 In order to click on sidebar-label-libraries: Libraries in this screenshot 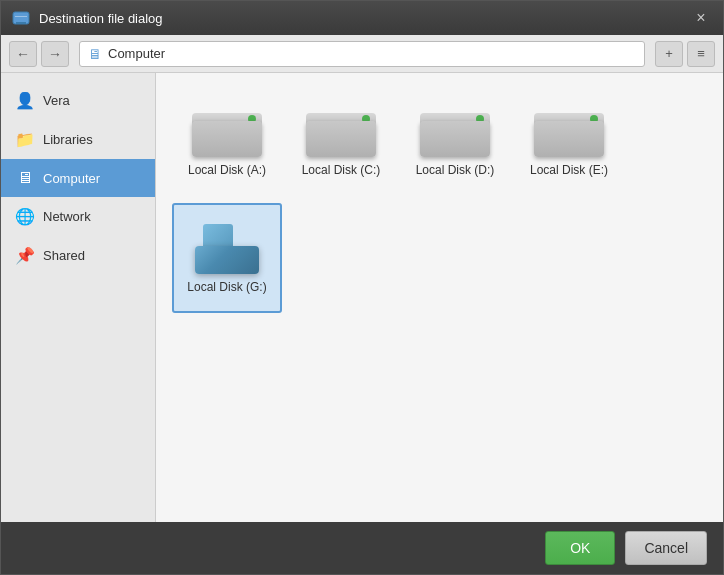, I will do `click(68, 140)`.